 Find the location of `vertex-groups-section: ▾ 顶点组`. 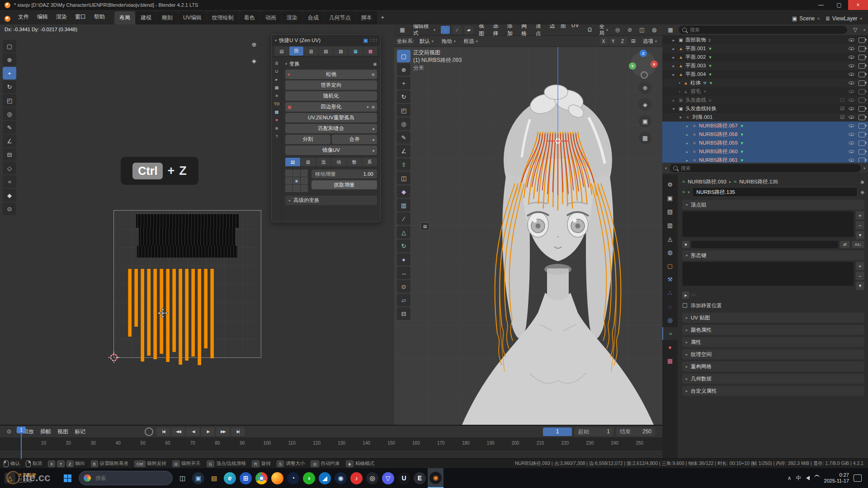

vertex-groups-section: ▾ 顶点组 is located at coordinates (773, 205).